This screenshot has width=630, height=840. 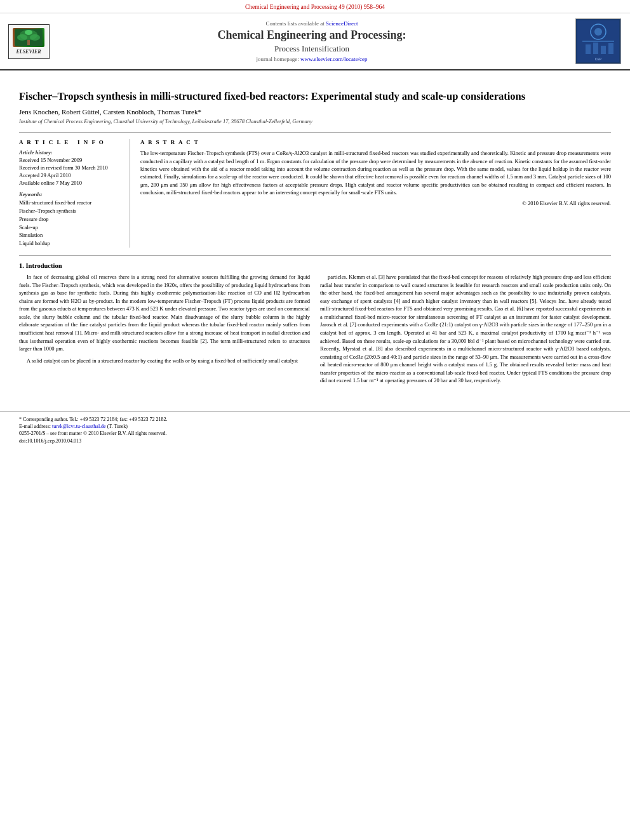 What do you see at coordinates (72, 152) in the screenshot?
I see `article-history-label: Article history:` at bounding box center [72, 152].